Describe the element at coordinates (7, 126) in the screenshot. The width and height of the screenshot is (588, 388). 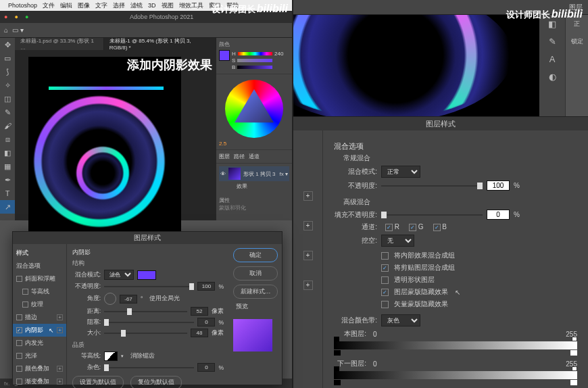
I see `brush-tool-icon: 🖌` at that location.